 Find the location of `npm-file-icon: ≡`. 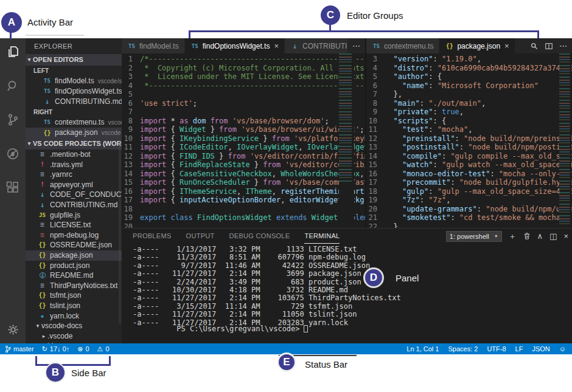

npm-file-icon: ≡ is located at coordinates (43, 236).